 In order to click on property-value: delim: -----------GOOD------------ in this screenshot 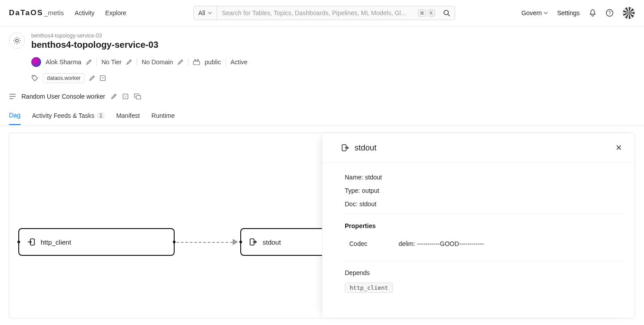, I will do `click(441, 244)`.